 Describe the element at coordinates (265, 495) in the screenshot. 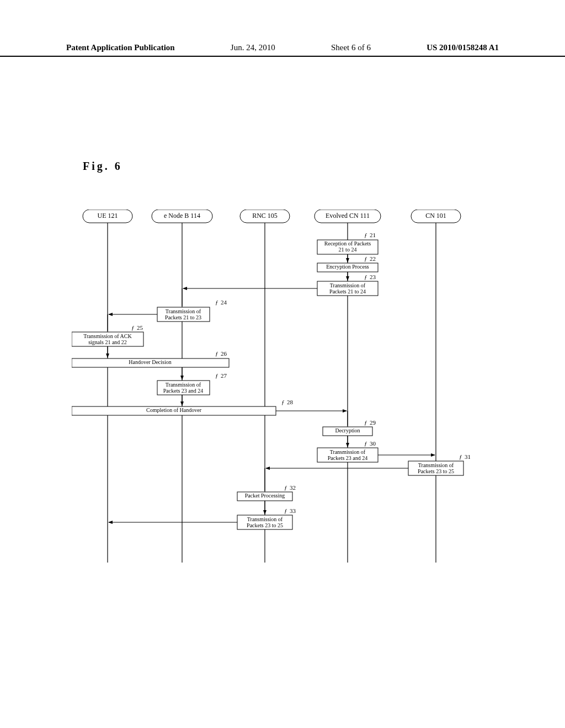

I see `svg-text: Packet Processing` at that location.